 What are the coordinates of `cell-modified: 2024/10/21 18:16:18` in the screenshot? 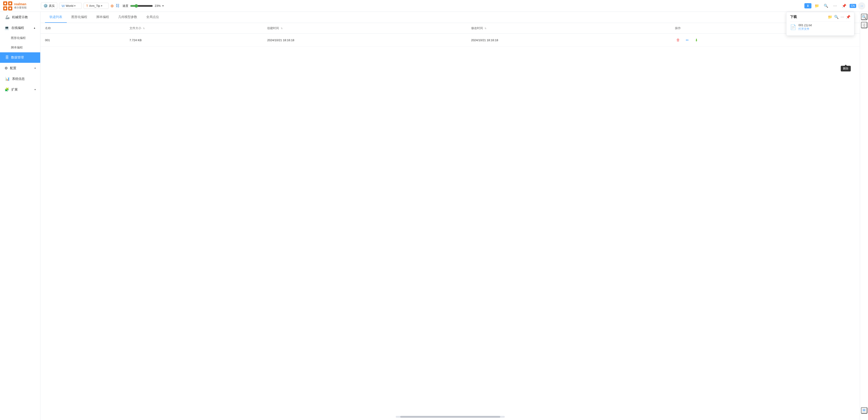 It's located at (568, 40).